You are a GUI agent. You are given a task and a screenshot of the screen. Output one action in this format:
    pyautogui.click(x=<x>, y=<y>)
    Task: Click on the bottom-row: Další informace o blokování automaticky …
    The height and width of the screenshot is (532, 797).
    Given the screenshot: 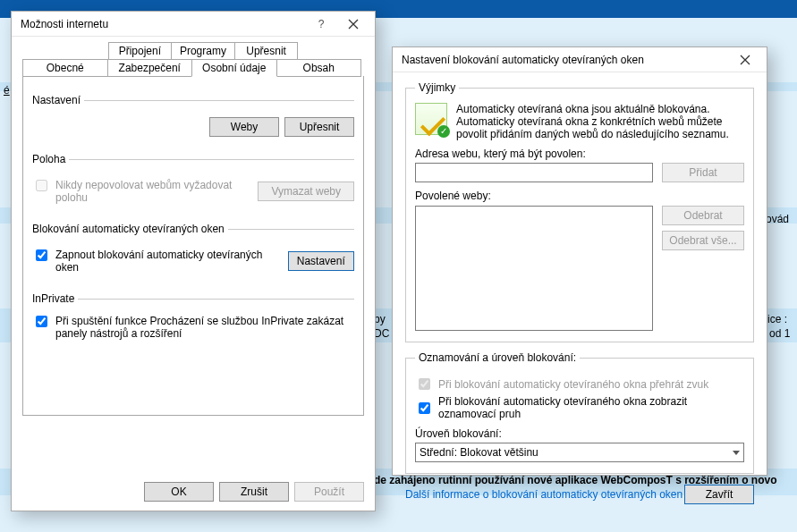 What is the action you would take?
    pyautogui.click(x=580, y=494)
    